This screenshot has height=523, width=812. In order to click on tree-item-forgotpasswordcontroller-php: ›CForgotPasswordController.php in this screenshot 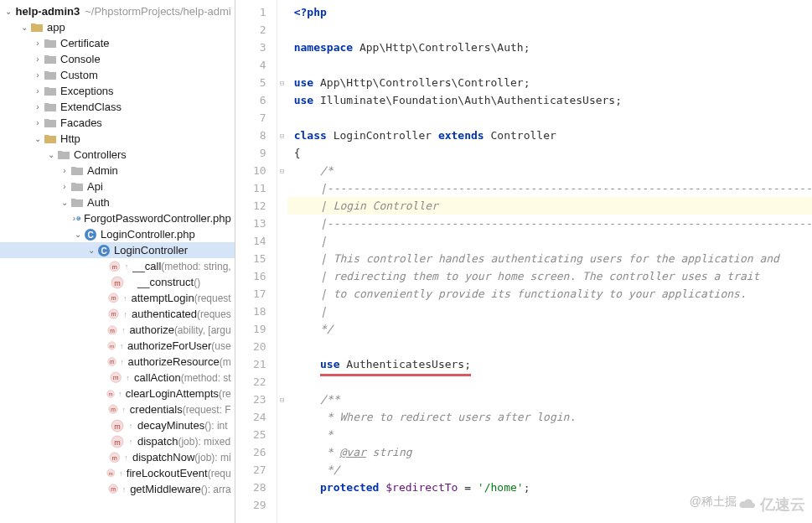, I will do `click(117, 218)`.